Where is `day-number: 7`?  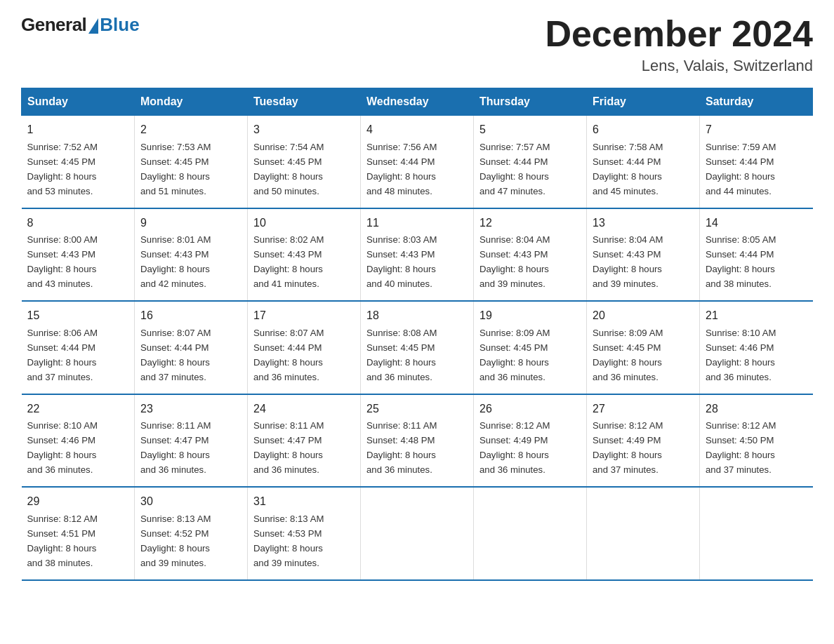
day-number: 7 is located at coordinates (757, 130).